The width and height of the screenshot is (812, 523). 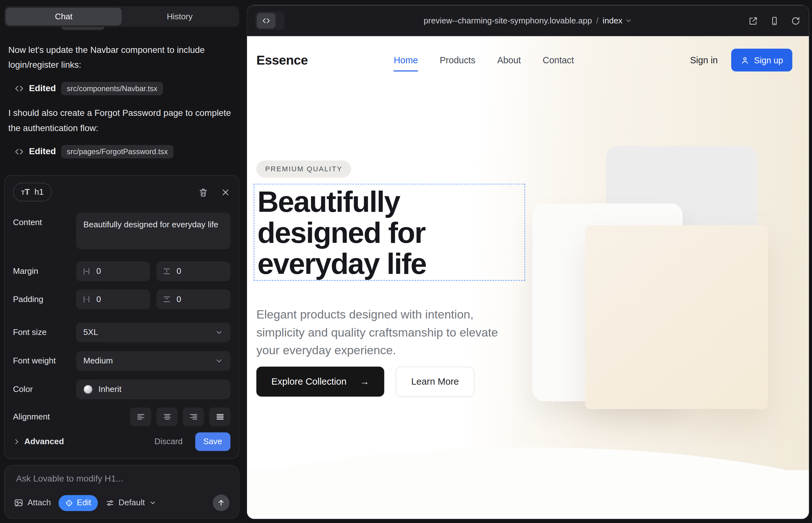 What do you see at coordinates (120, 121) in the screenshot?
I see `chat-message: I should also create a Forgot Password p…` at bounding box center [120, 121].